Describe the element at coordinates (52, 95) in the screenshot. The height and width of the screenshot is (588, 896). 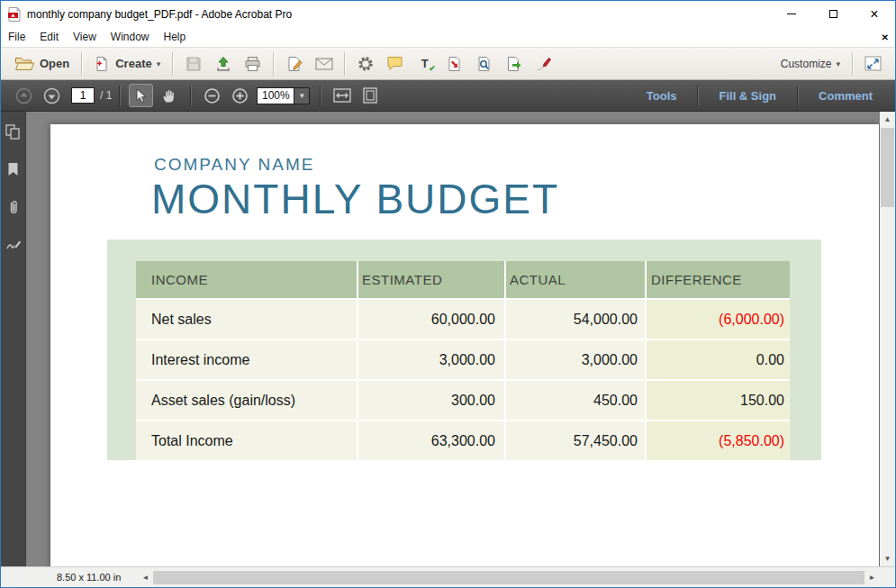
I see `next-page-button` at that location.